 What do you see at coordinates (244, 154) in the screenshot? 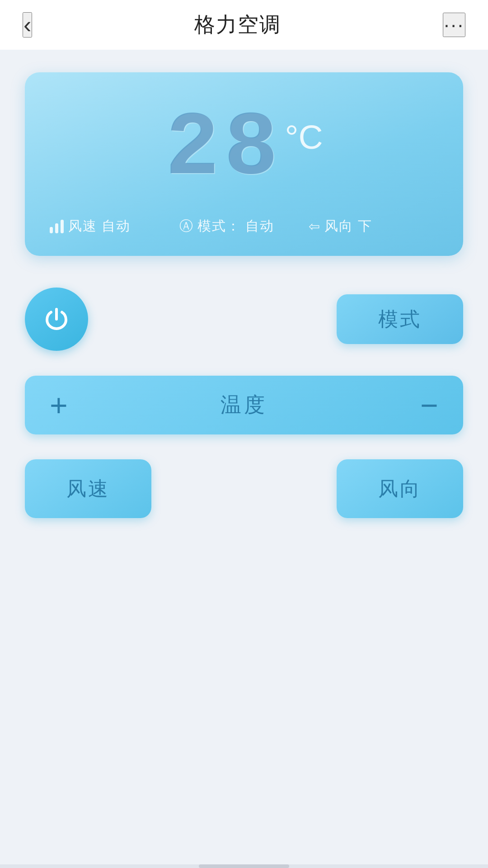
I see `temperature-display: 28 °C` at bounding box center [244, 154].